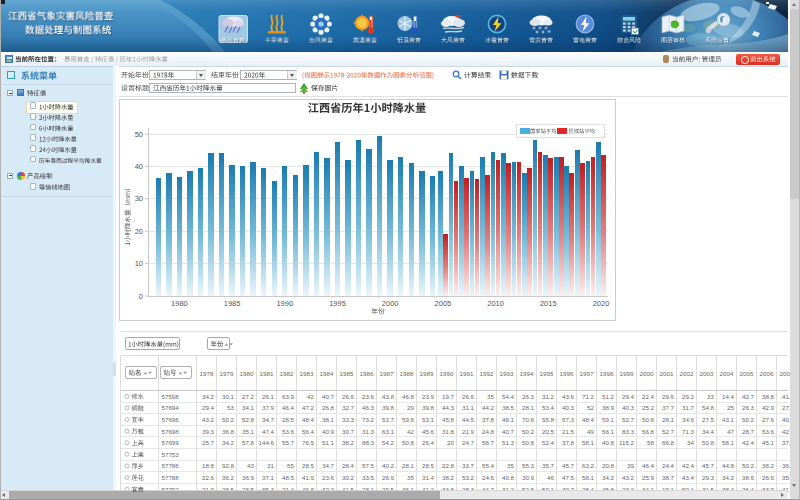 The width and height of the screenshot is (800, 500). Describe the element at coordinates (171, 454) in the screenshot. I see `svg-text: 57753` at that location.